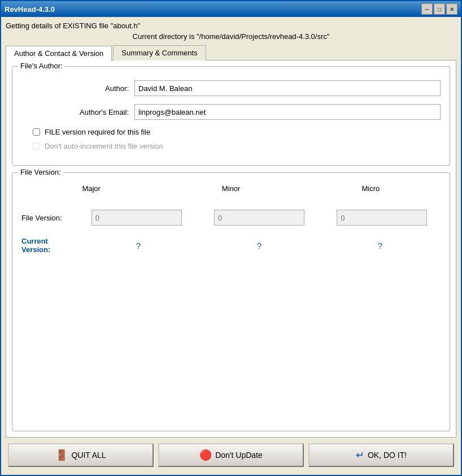  I want to click on current-version-label: Current Version:, so click(50, 245).